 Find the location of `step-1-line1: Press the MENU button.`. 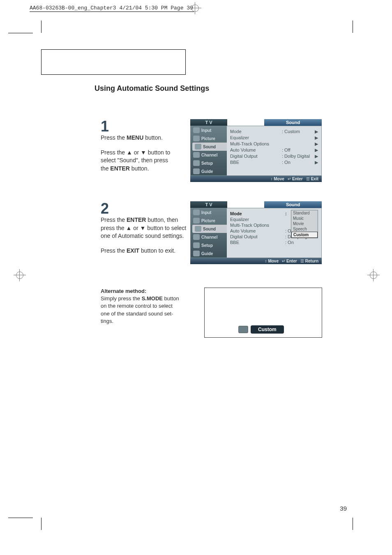

step-1-line1: Press the MENU button. is located at coordinates (142, 138).